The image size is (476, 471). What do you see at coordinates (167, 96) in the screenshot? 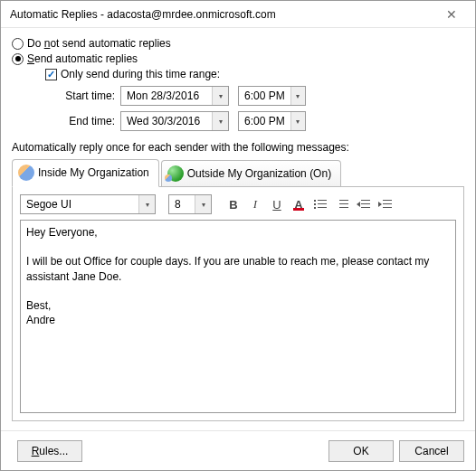
I see `start-date-value: Mon 28/3/2016` at bounding box center [167, 96].